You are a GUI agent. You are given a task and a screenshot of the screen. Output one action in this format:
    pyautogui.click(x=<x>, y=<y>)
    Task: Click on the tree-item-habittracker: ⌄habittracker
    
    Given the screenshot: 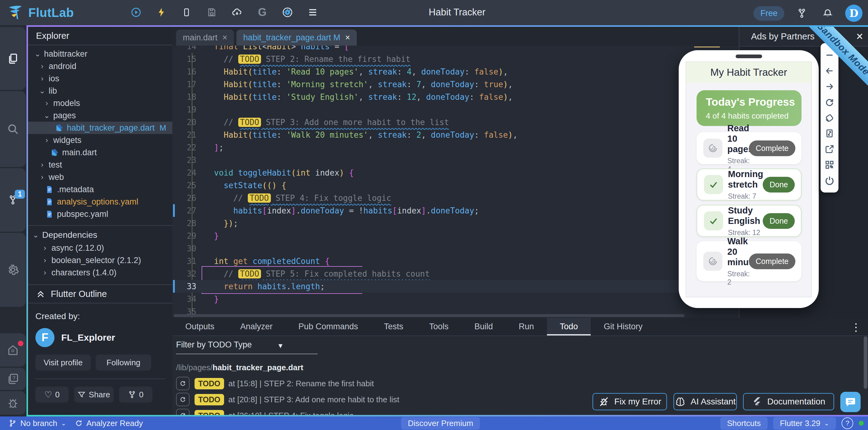 What is the action you would take?
    pyautogui.click(x=100, y=54)
    